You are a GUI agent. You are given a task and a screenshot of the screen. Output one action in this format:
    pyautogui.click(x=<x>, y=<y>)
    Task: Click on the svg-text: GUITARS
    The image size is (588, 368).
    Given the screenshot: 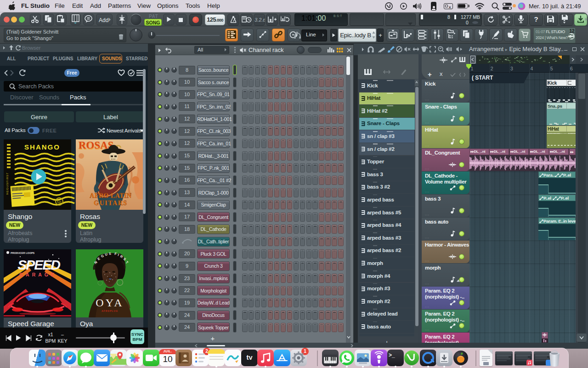 What is the action you would take?
    pyautogui.click(x=110, y=203)
    